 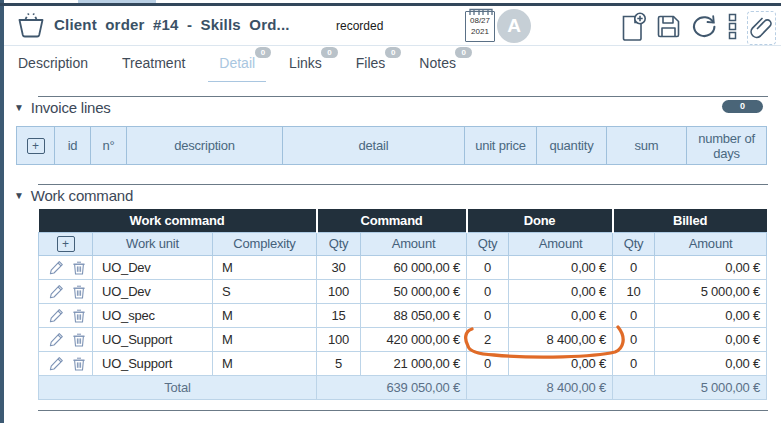 I want to click on tab-detail-badge: 0, so click(x=263, y=52).